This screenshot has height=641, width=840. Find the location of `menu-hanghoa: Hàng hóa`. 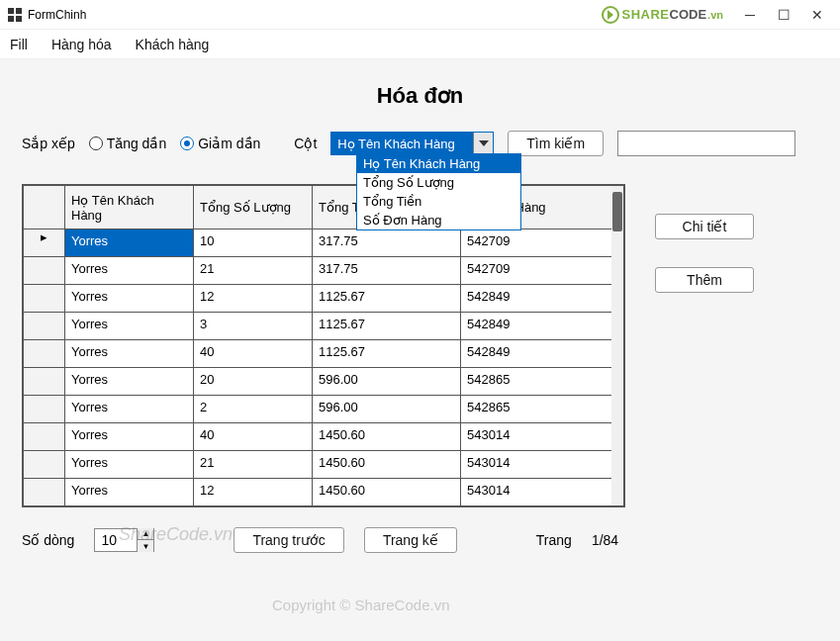

menu-hanghoa: Hàng hóa is located at coordinates (81, 45).